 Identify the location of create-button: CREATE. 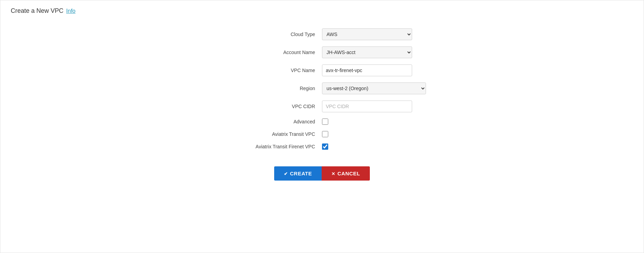
(298, 173).